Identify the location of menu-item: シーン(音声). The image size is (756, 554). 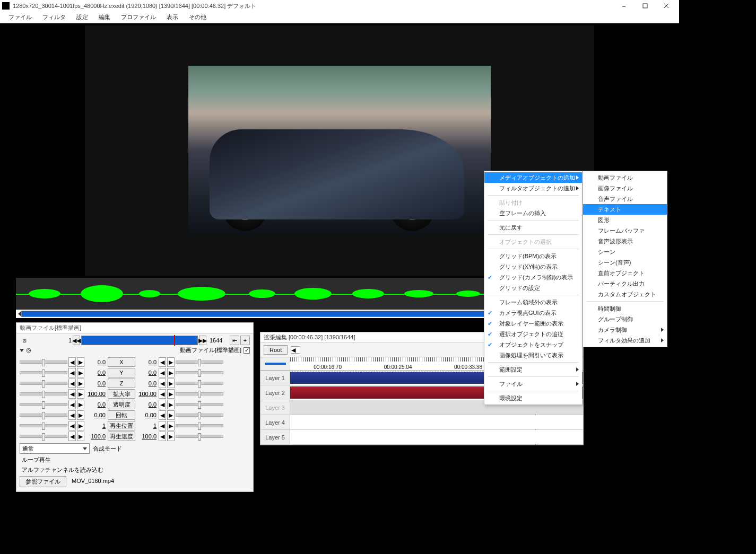
(625, 262).